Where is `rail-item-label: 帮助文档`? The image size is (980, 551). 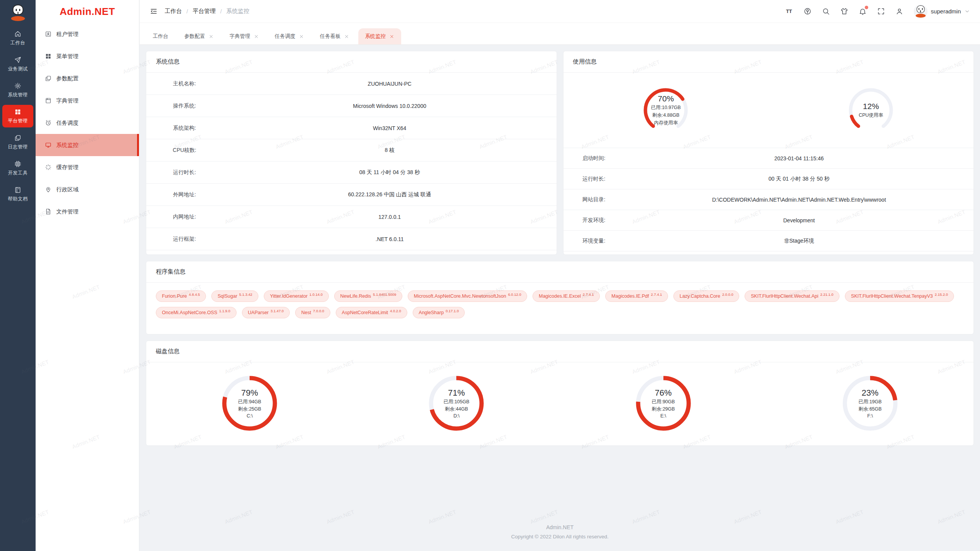
rail-item-label: 帮助文档 is located at coordinates (18, 199).